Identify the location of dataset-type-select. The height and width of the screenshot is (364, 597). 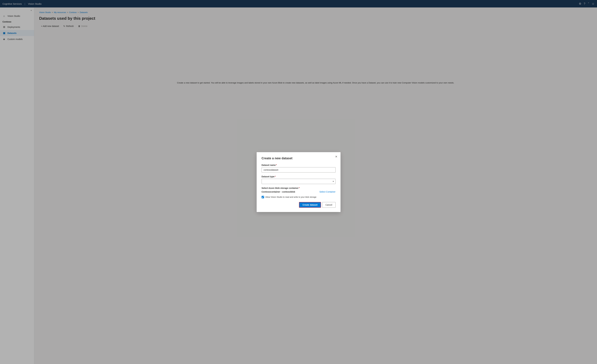
(298, 181).